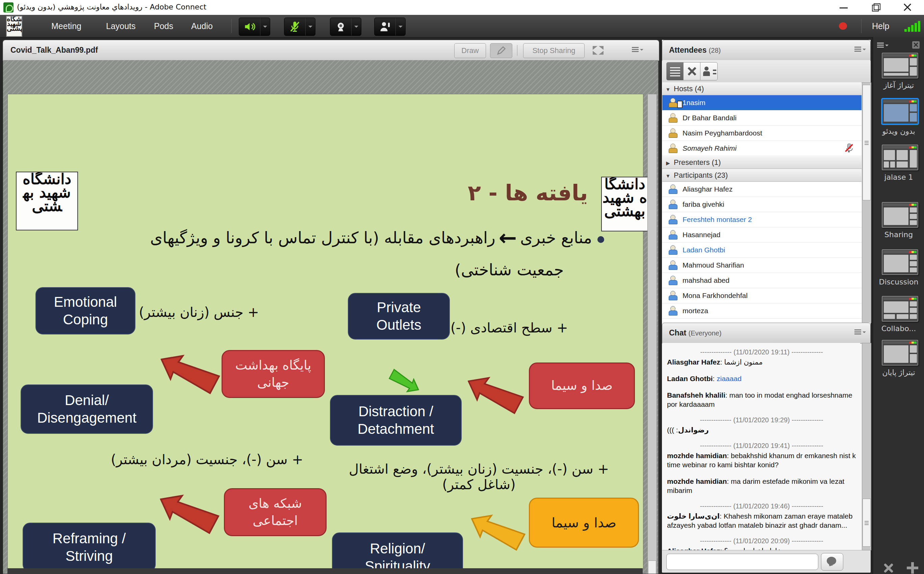 The width and height of the screenshot is (924, 574). I want to click on red-arrow-social-to-reframing, so click(187, 513).